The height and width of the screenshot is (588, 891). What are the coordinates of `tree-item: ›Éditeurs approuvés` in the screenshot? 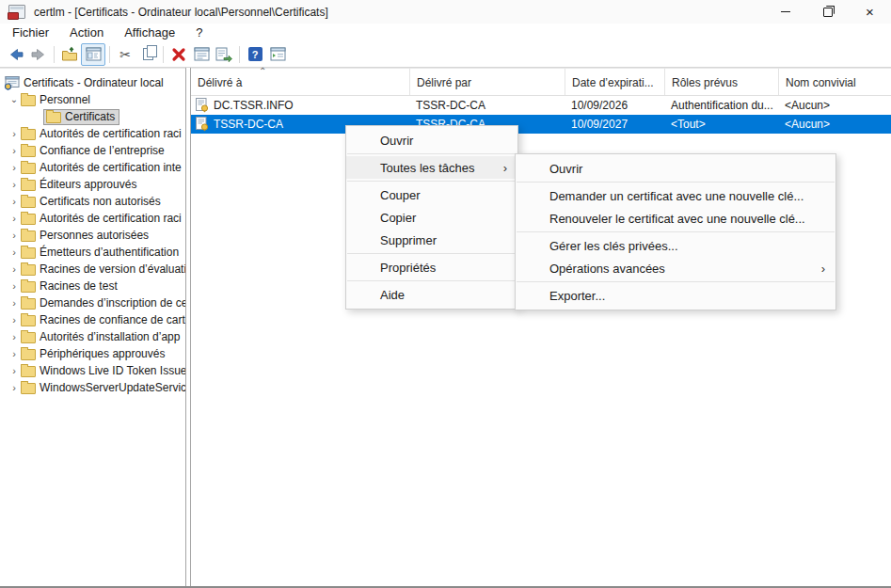 It's located at (92, 184).